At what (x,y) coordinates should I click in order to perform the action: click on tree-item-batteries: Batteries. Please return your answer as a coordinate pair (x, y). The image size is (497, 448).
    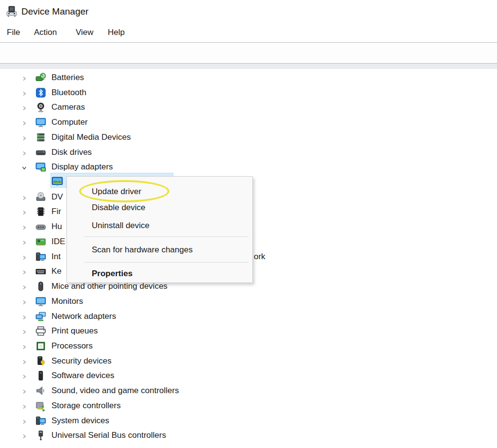
    Looking at the image, I should click on (248, 78).